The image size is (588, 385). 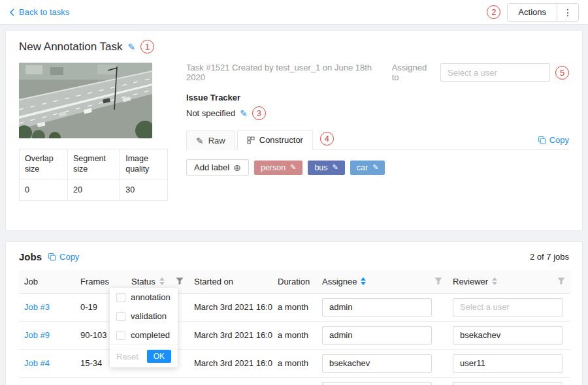 What do you see at coordinates (214, 282) in the screenshot?
I see `col-started-on-label: Started on` at bounding box center [214, 282].